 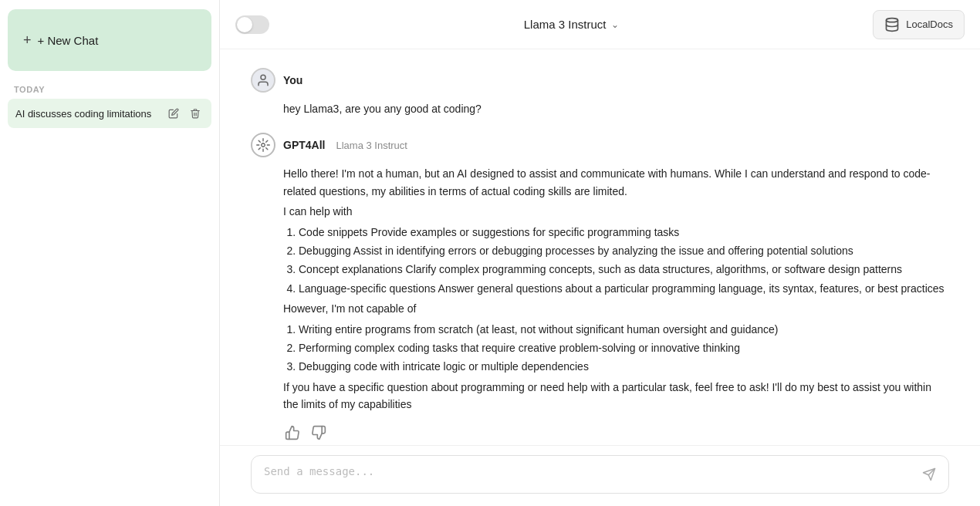 What do you see at coordinates (600, 109) in the screenshot?
I see `user-message-body: hey Llama3, are you any good at coding?` at bounding box center [600, 109].